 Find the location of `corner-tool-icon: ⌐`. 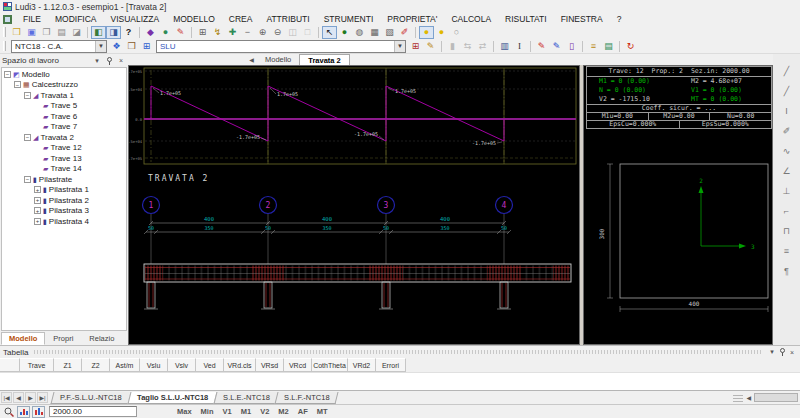

corner-tool-icon: ⌐ is located at coordinates (787, 212).